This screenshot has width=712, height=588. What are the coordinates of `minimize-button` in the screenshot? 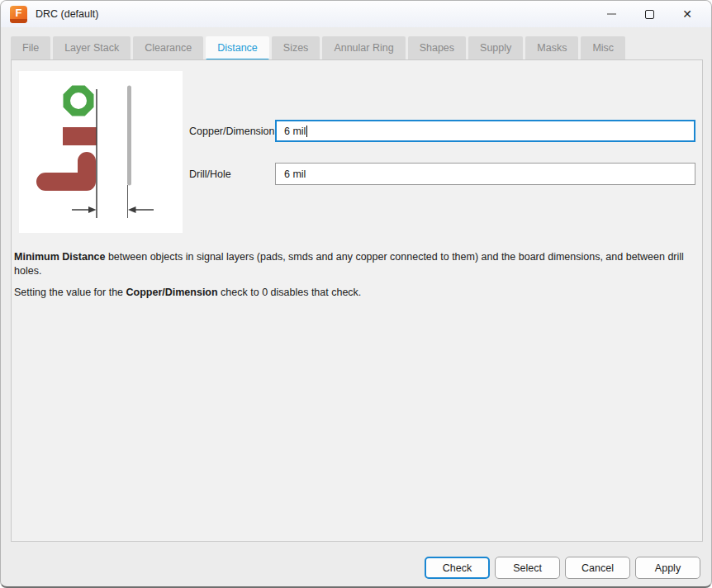 It's located at (611, 14).